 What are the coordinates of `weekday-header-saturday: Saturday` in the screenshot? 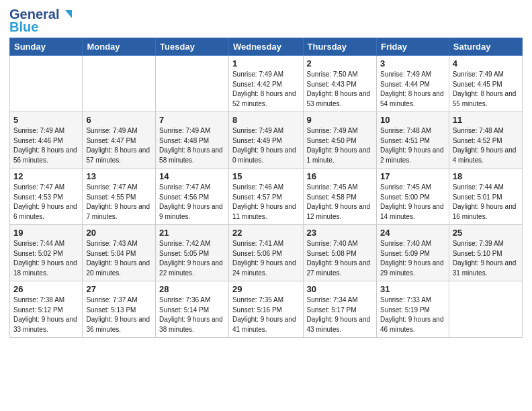 It's located at (485, 47).